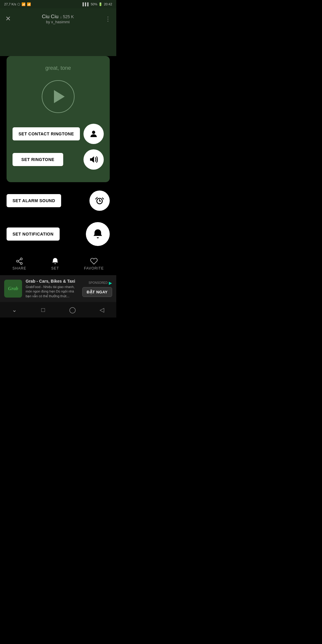  Describe the element at coordinates (58, 289) in the screenshot. I see `ad-banner: Grab Grab - Cars, Bikes & Taxi GrabFood …` at that location.